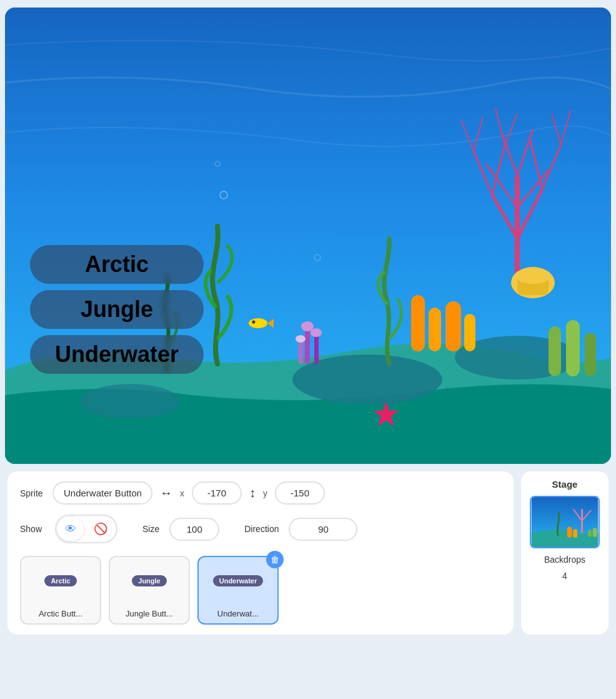  What do you see at coordinates (60, 581) in the screenshot?
I see `arctic-badge: Arctic` at bounding box center [60, 581].